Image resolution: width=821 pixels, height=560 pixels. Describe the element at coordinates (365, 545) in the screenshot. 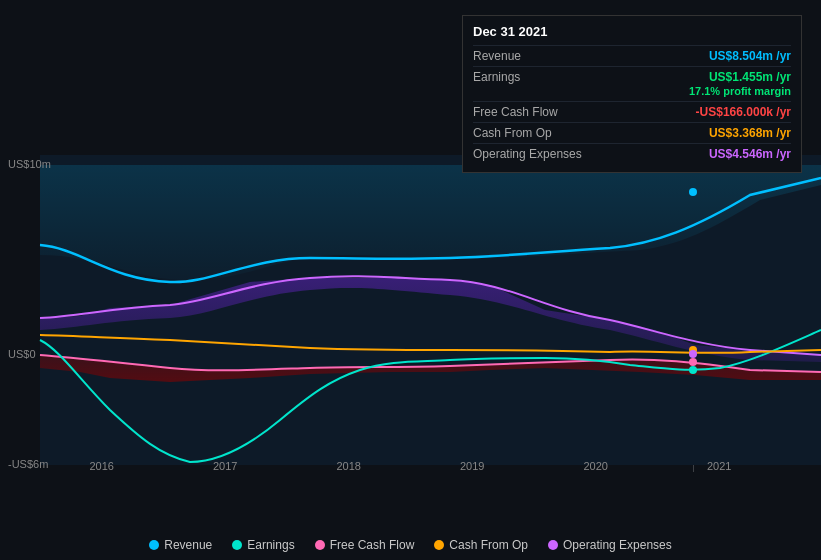

I see `legend-item-fcf: Free Cash Flow` at that location.